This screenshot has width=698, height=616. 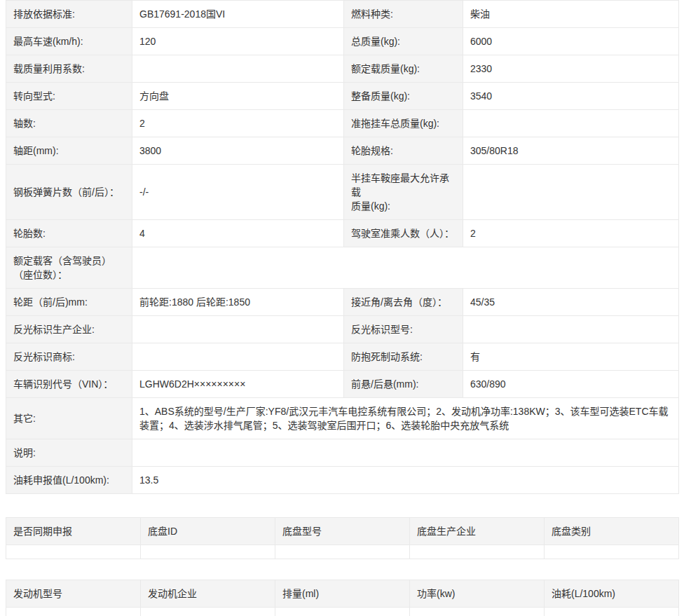 What do you see at coordinates (343, 42) in the screenshot?
I see `spec-row: 最高车速(km/h): 120 总质量(kg): 6000` at bounding box center [343, 42].